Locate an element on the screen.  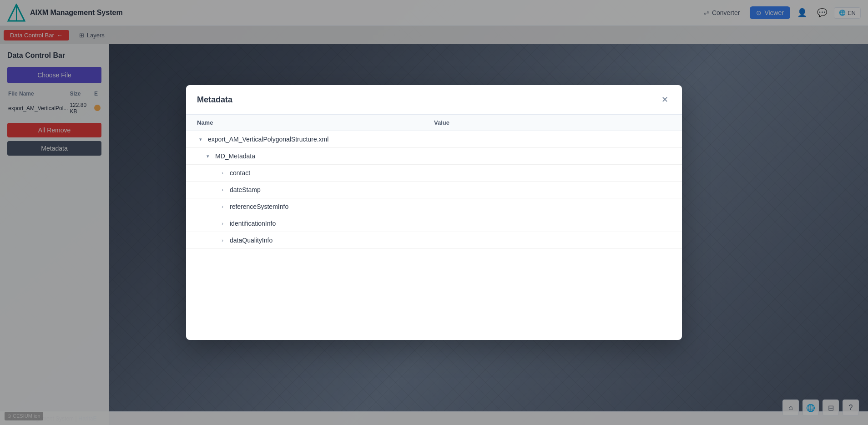
close-icon: ✕ is located at coordinates (665, 100).